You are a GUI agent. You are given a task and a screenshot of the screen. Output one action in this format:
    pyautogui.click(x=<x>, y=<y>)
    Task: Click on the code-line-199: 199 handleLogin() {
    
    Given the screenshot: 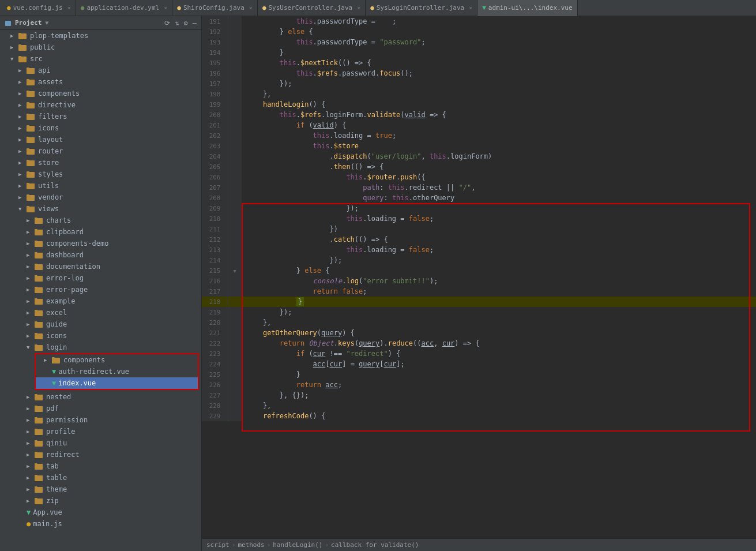 What is the action you would take?
    pyautogui.click(x=479, y=104)
    